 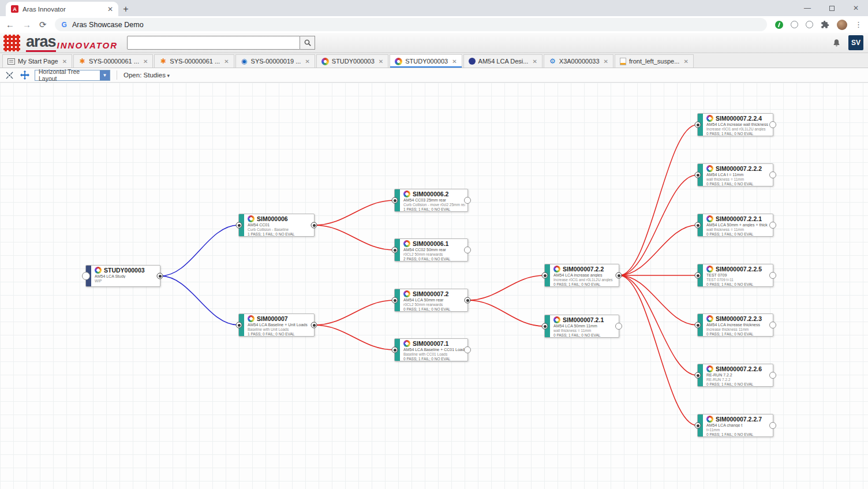 What do you see at coordinates (9, 75) in the screenshot?
I see `fit-to-screen-button` at bounding box center [9, 75].